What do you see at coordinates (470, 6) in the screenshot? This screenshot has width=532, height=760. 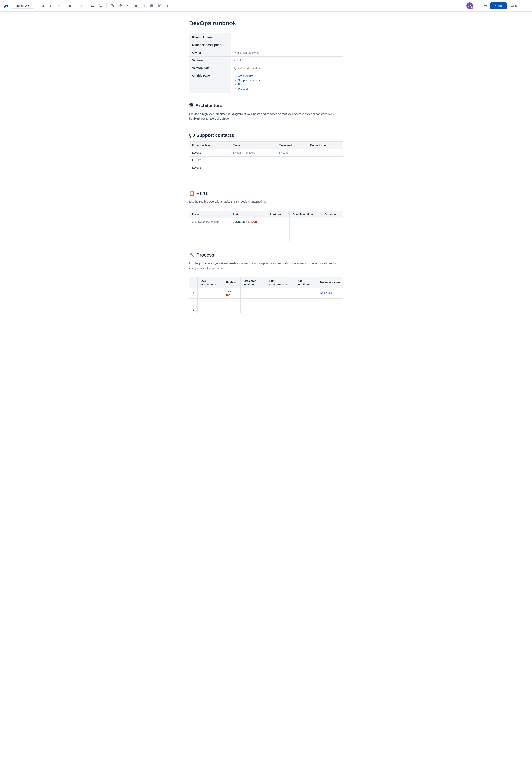 I see `avatar: CK` at bounding box center [470, 6].